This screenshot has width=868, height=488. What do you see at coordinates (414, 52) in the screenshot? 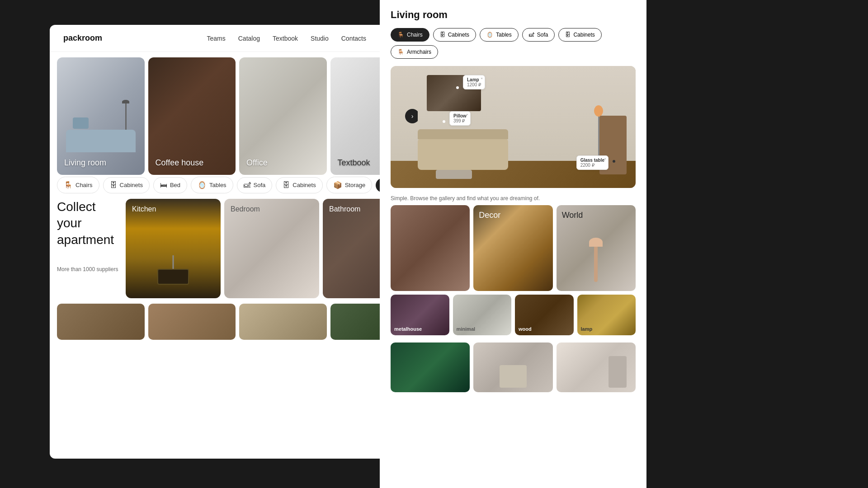
I see `tab-armchairs: 🪑 Armchairs` at bounding box center [414, 52].